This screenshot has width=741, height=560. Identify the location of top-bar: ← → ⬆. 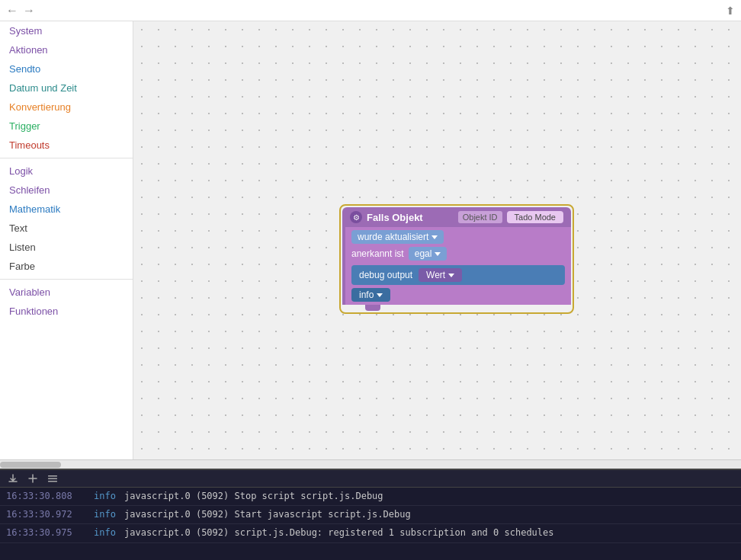
(370, 11).